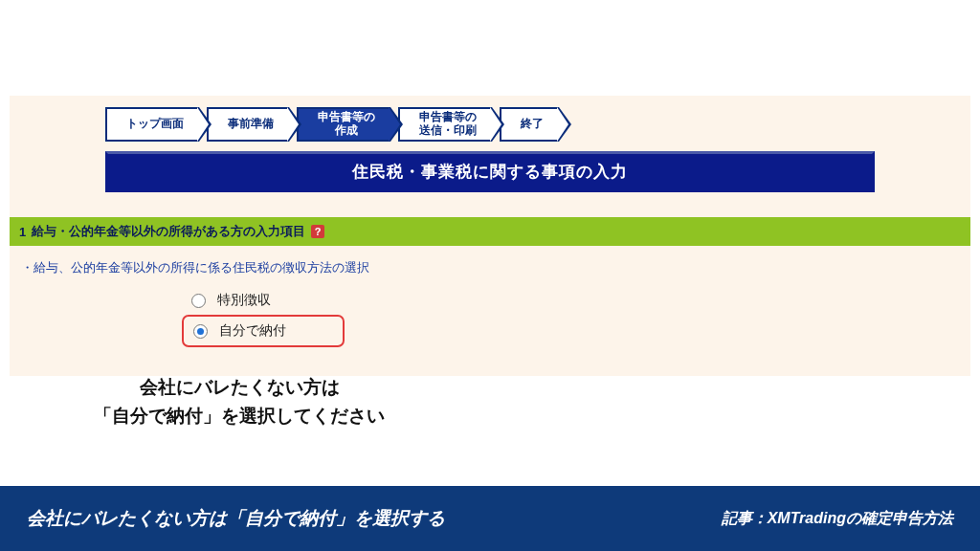 The image size is (980, 551). I want to click on footer-article-ref: 記事：XMTradingの確定申告方法, so click(837, 518).